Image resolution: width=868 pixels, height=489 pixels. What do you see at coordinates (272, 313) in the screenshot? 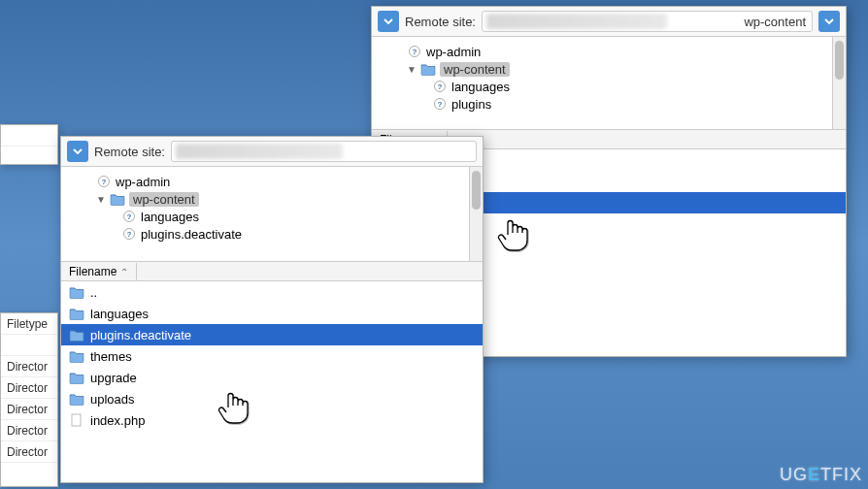
I see `list-item-languages: languages` at bounding box center [272, 313].